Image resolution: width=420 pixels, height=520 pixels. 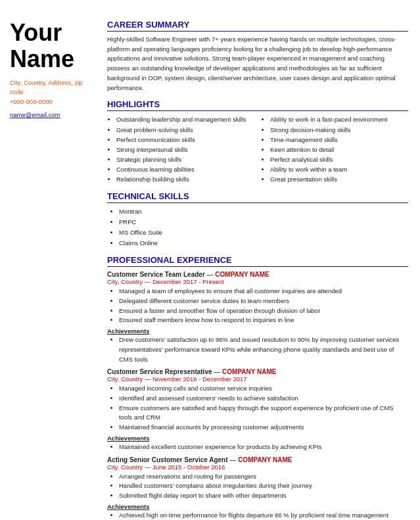 What do you see at coordinates (258, 105) in the screenshot?
I see `highlights-title: HIGHLIGHTS` at bounding box center [258, 105].